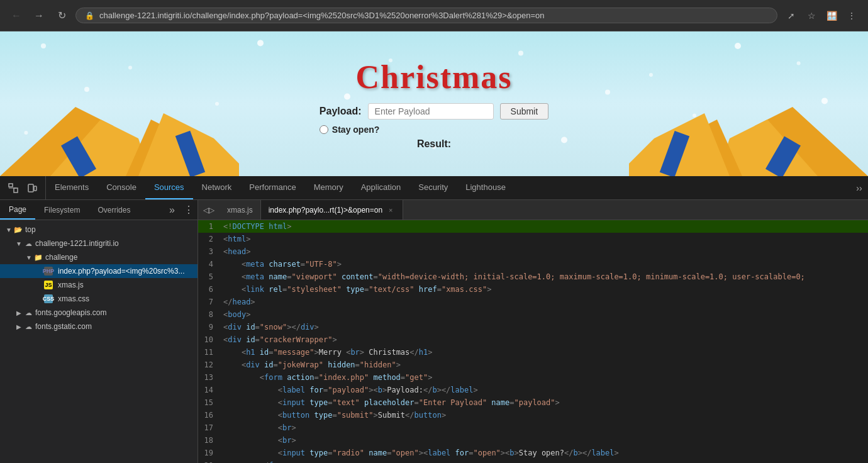 The height and width of the screenshot is (463, 868). I want to click on menu-button: ⋮, so click(852, 16).